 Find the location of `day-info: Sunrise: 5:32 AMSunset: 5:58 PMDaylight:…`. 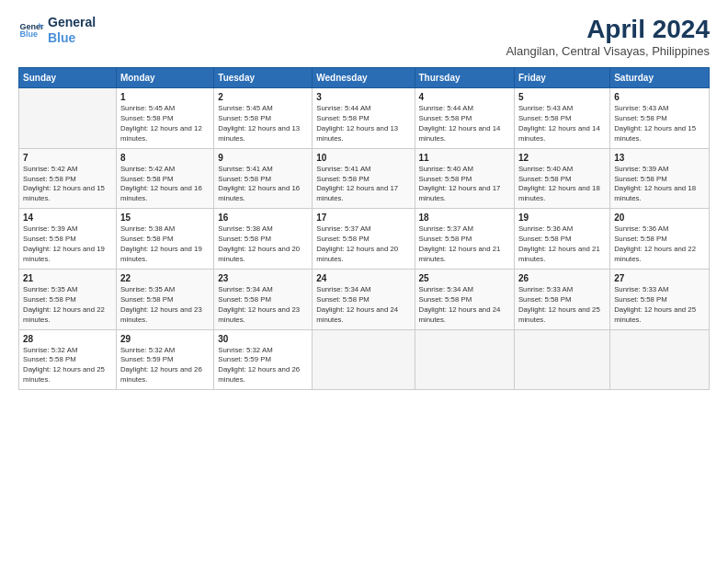

day-info: Sunrise: 5:32 AMSunset: 5:58 PMDaylight:… is located at coordinates (68, 366).